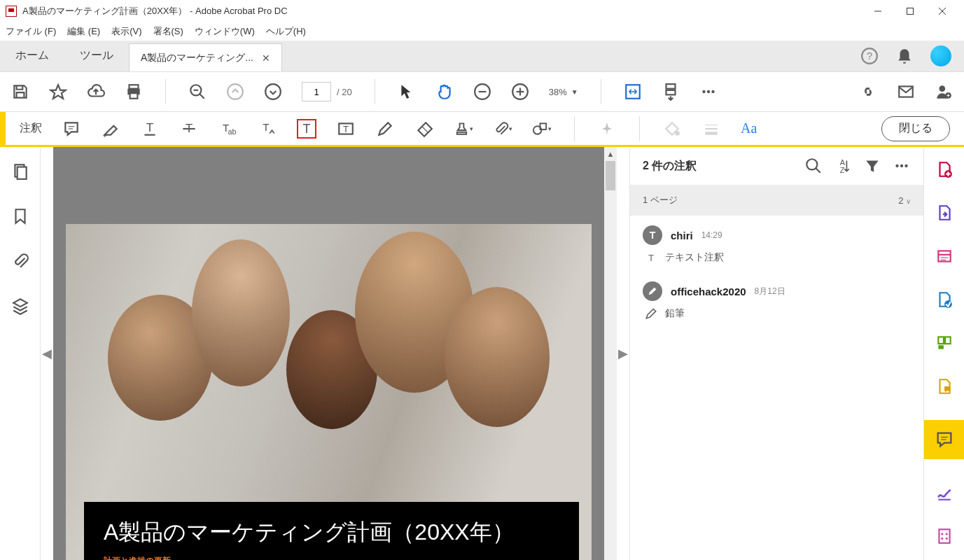  What do you see at coordinates (902, 166) in the screenshot?
I see `comments-options-icon` at bounding box center [902, 166].